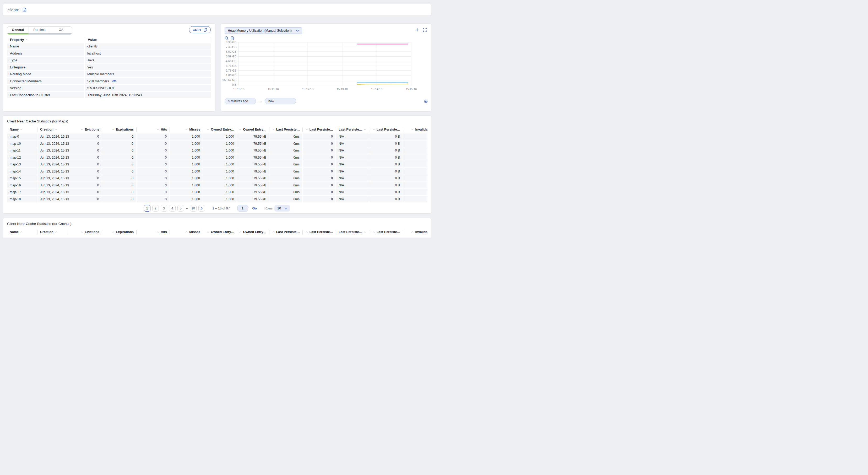 This screenshot has width=868, height=475. What do you see at coordinates (217, 121) in the screenshot?
I see `maps-section-title: Client Near Cache Statistics (for Maps)` at bounding box center [217, 121].